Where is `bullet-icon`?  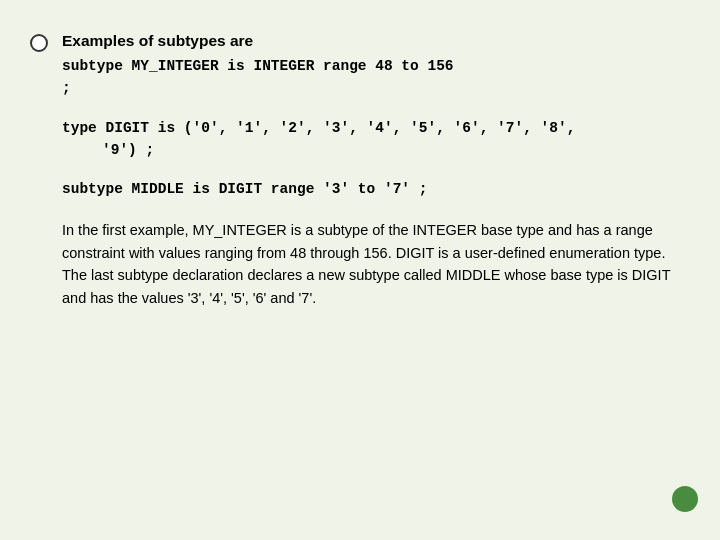 bullet-icon is located at coordinates (39, 43).